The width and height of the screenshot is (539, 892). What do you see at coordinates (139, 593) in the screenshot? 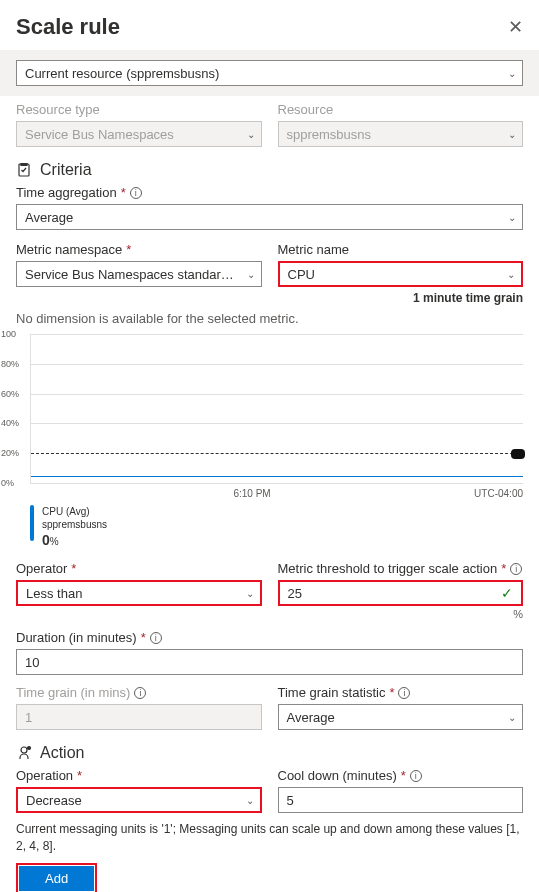
I see `operator-select: Less than ⌄` at bounding box center [139, 593].